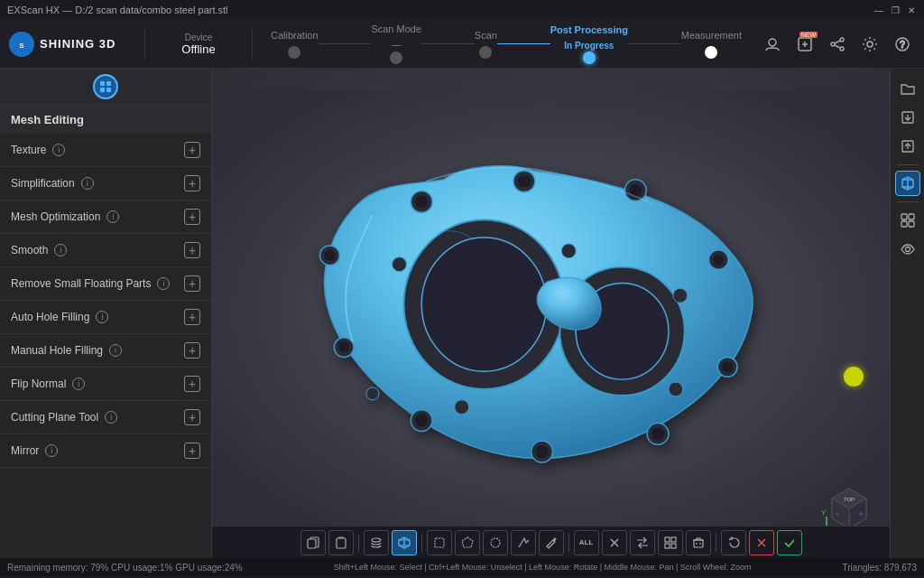  Describe the element at coordinates (772, 44) in the screenshot. I see `account-button` at that location.